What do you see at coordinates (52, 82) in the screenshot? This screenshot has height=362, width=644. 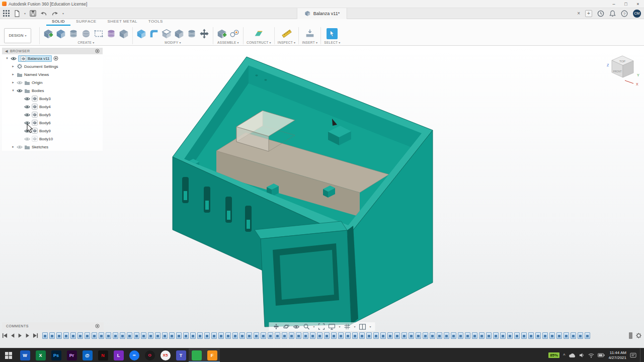 I see `browser-row-origin: ▸ Origin` at bounding box center [52, 82].